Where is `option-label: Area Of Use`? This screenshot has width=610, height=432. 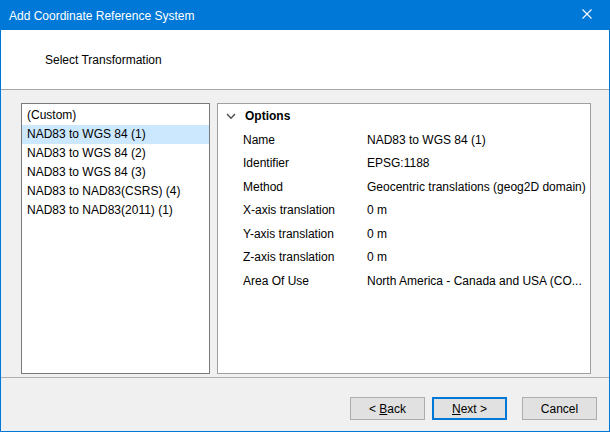
option-label: Area Of Use is located at coordinates (305, 281).